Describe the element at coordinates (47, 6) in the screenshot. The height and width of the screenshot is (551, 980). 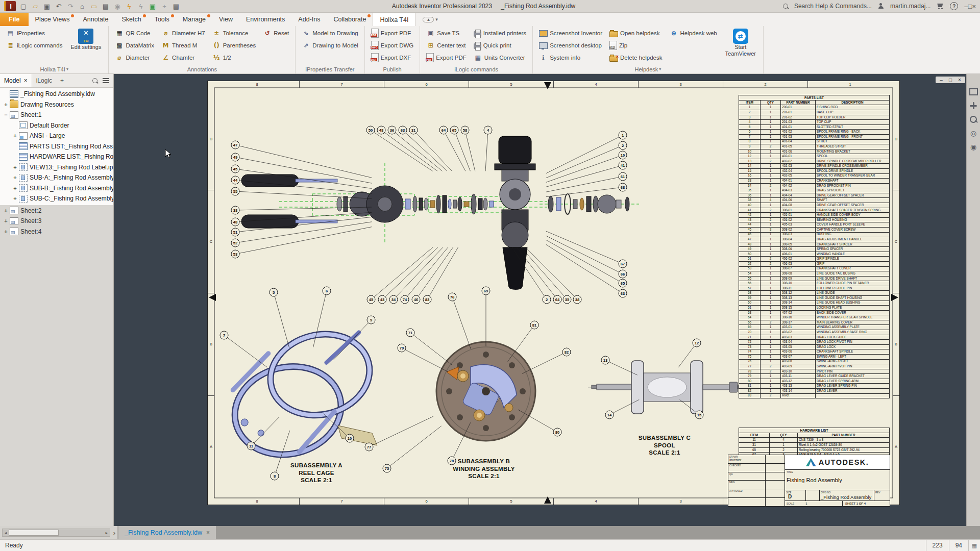
I see `save-icon: ▣` at that location.